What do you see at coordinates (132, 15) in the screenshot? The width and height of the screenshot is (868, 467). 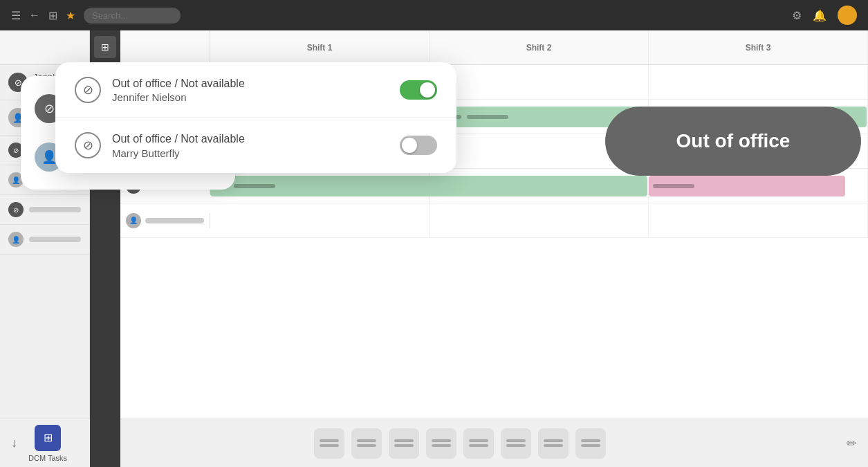 I see `search-input` at bounding box center [132, 15].